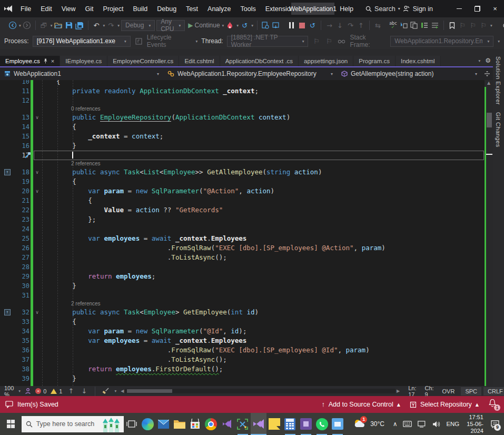  Describe the element at coordinates (246, 182) in the screenshot. I see `code-line-19: 19 {` at that location.